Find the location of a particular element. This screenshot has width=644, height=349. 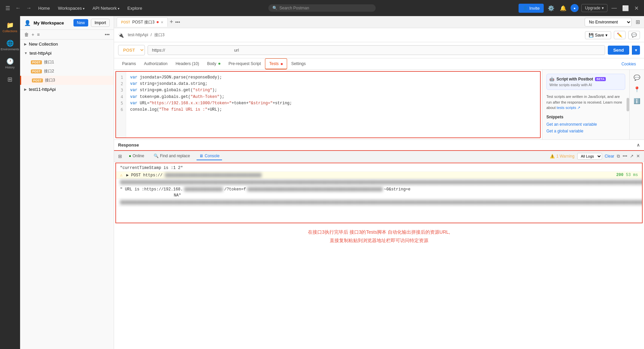

expand-console-icon: ↗ is located at coordinates (632, 156).